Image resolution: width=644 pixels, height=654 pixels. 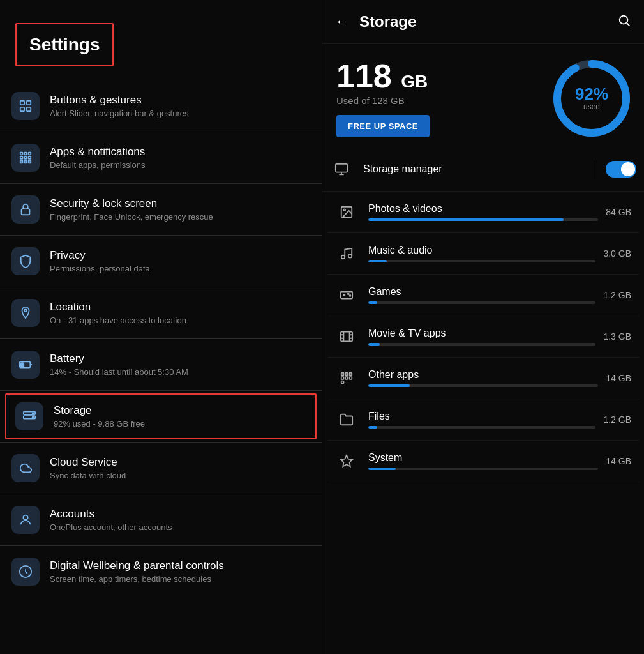 What do you see at coordinates (621, 169) in the screenshot?
I see `storage-manager-toggle` at bounding box center [621, 169].